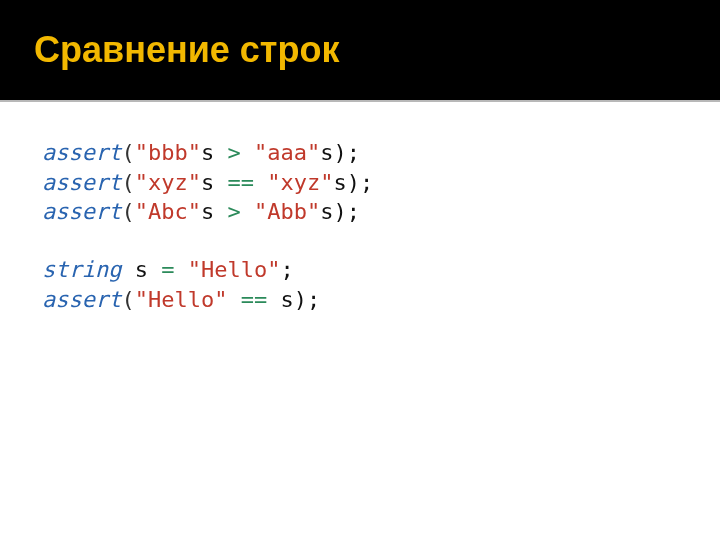 The width and height of the screenshot is (720, 540). Describe the element at coordinates (308, 300) in the screenshot. I see `tail: );` at that location.